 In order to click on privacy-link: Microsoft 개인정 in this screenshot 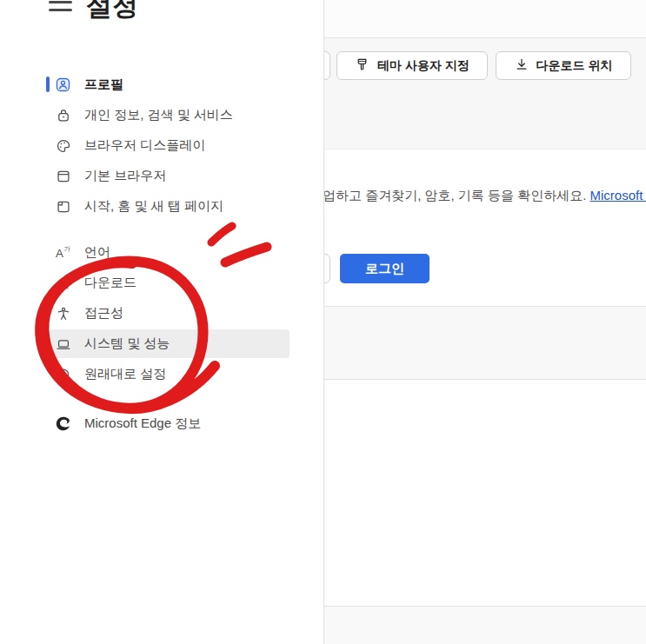, I will do `click(618, 195)`.